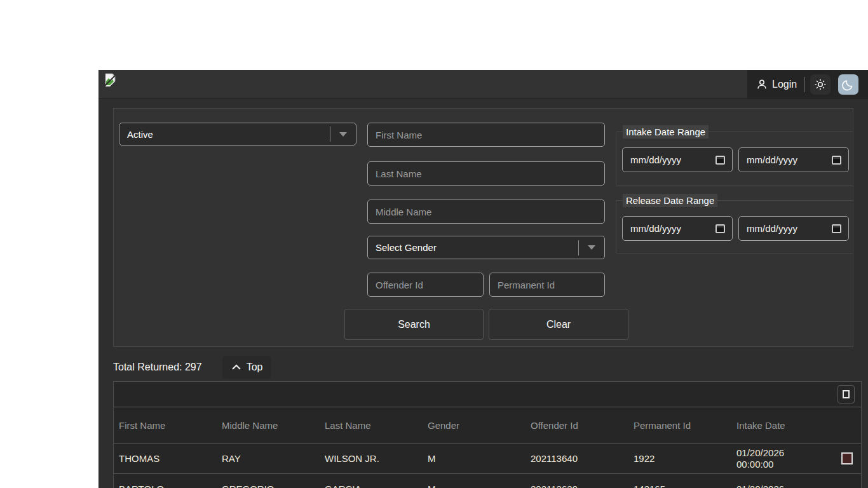 The image size is (868, 488). I want to click on column-header-offender-id: Offender Id, so click(577, 426).